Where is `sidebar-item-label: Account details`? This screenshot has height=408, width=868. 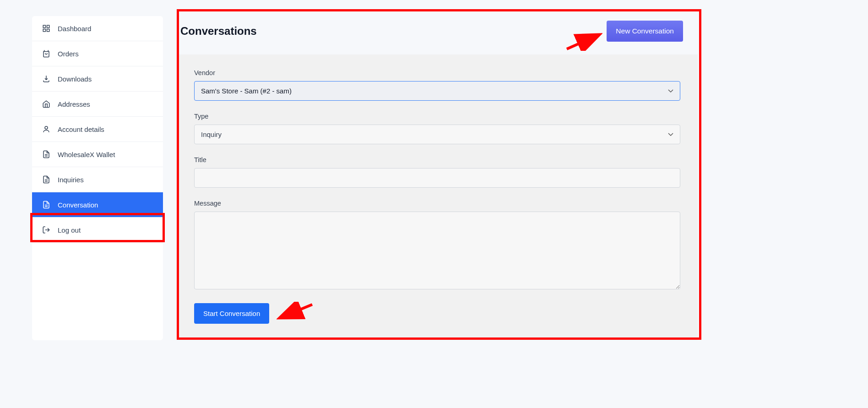
sidebar-item-label: Account details is located at coordinates (81, 129).